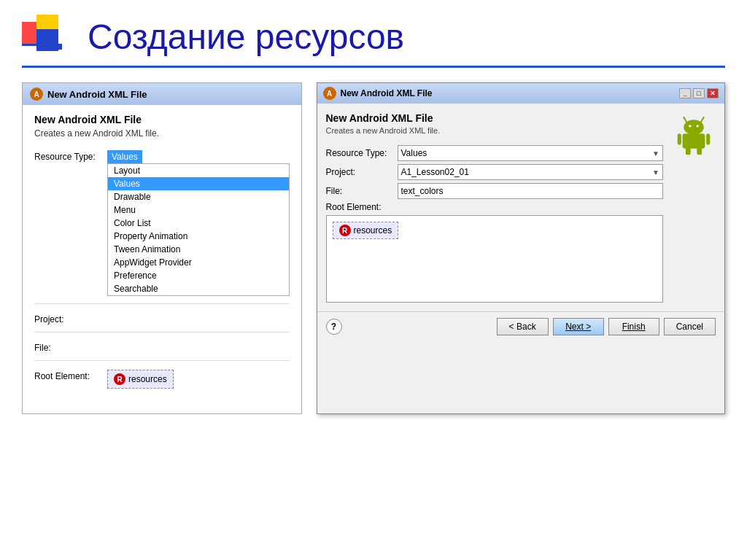 The width and height of the screenshot is (747, 560). Describe the element at coordinates (495, 118) in the screenshot. I see `right-dialog-heading: New Android XML File` at that location.